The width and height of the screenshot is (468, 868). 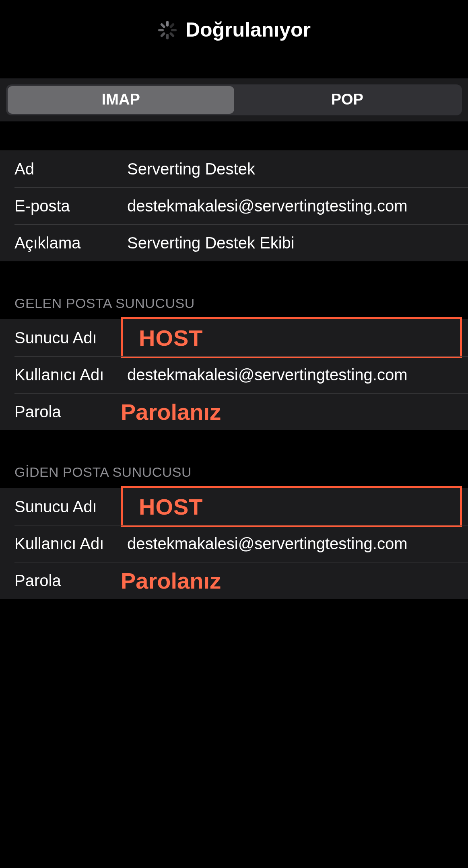 I want to click on description-label: Açıklama, so click(x=71, y=243).